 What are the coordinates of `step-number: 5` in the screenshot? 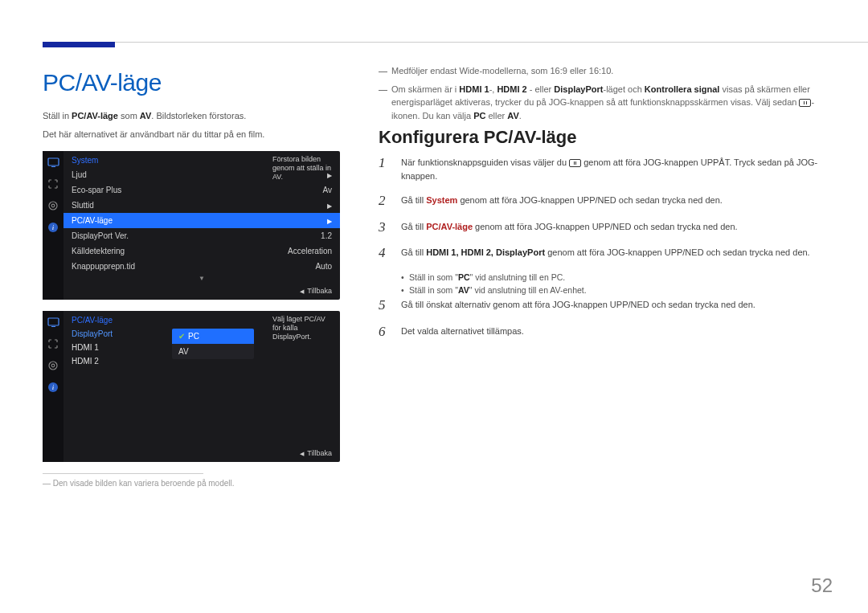 It's located at (384, 305).